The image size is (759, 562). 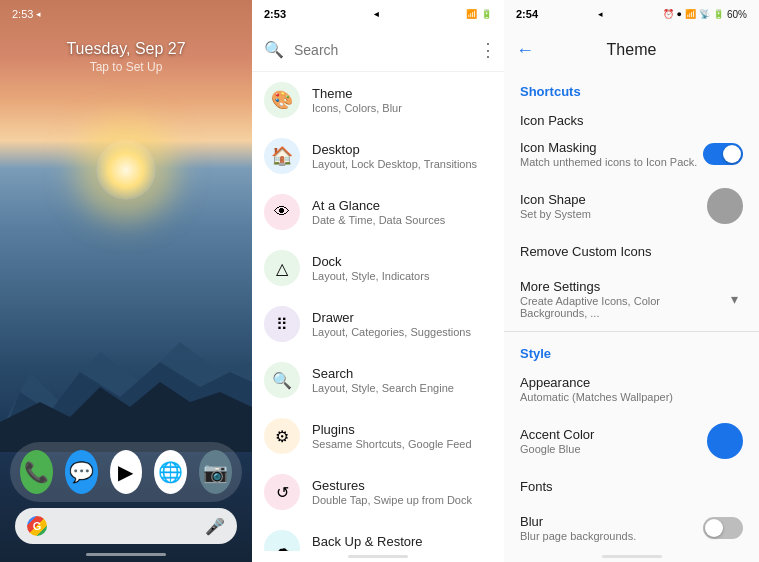 What do you see at coordinates (282, 156) in the screenshot?
I see `desktop-icon: 🏠` at bounding box center [282, 156].